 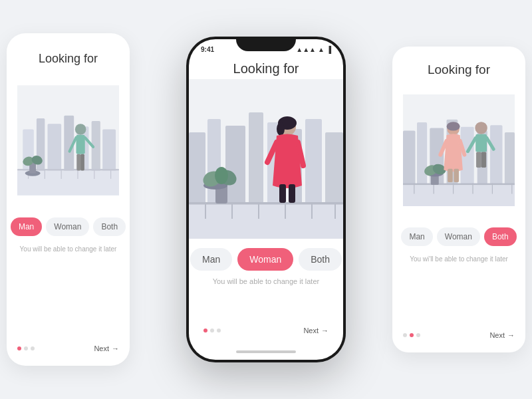 I want to click on right-arrow-icon: →, so click(x=511, y=335).